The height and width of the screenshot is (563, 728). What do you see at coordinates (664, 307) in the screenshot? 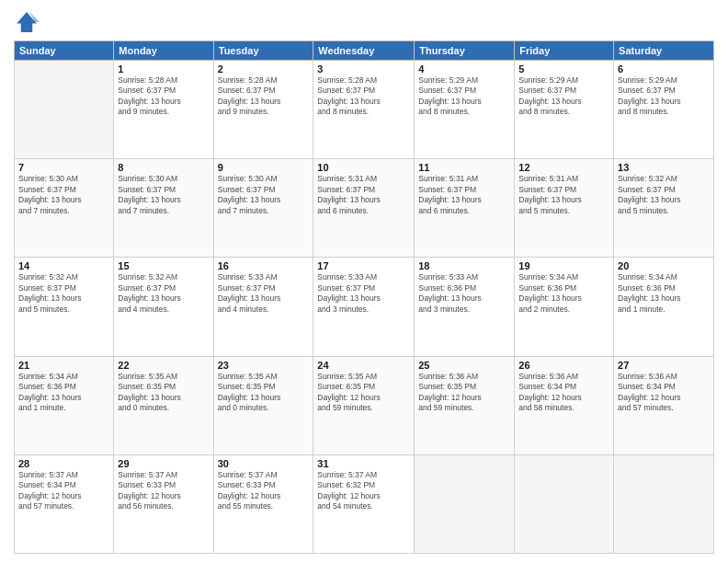
I see `calendar-cell: 20Sunrise: 5:34 AM Sunset: 6:36 PM Dayli…` at bounding box center [664, 307].